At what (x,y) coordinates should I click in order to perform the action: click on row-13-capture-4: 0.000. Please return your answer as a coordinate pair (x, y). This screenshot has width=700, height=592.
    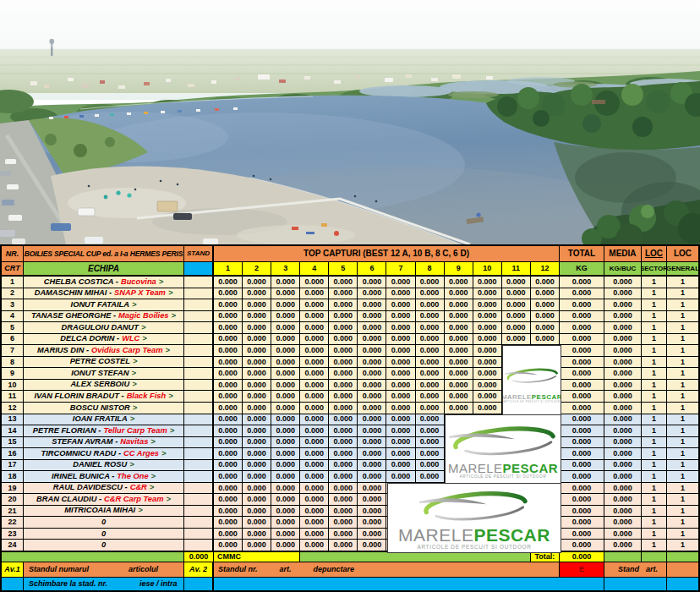
    Looking at the image, I should click on (314, 420).